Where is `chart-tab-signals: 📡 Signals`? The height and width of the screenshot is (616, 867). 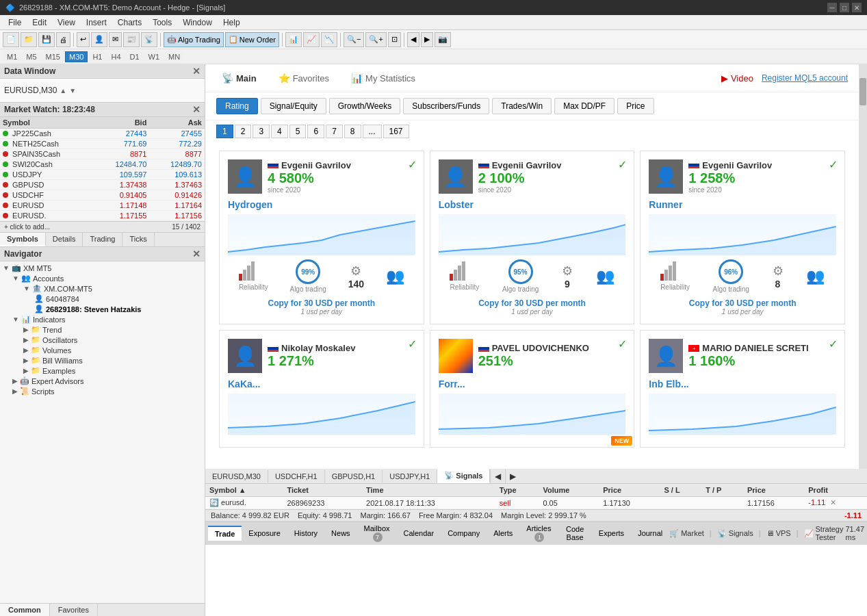
chart-tab-signals: 📡 Signals is located at coordinates (464, 476).